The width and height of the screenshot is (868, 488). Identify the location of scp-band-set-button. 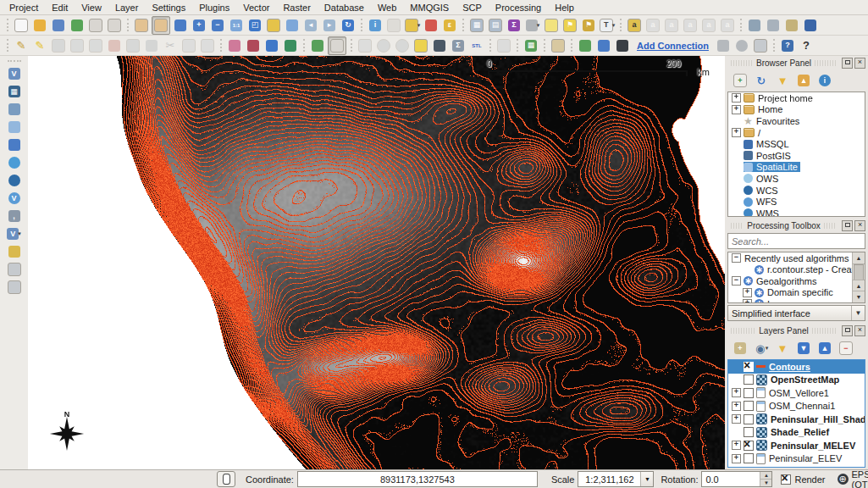
(337, 46).